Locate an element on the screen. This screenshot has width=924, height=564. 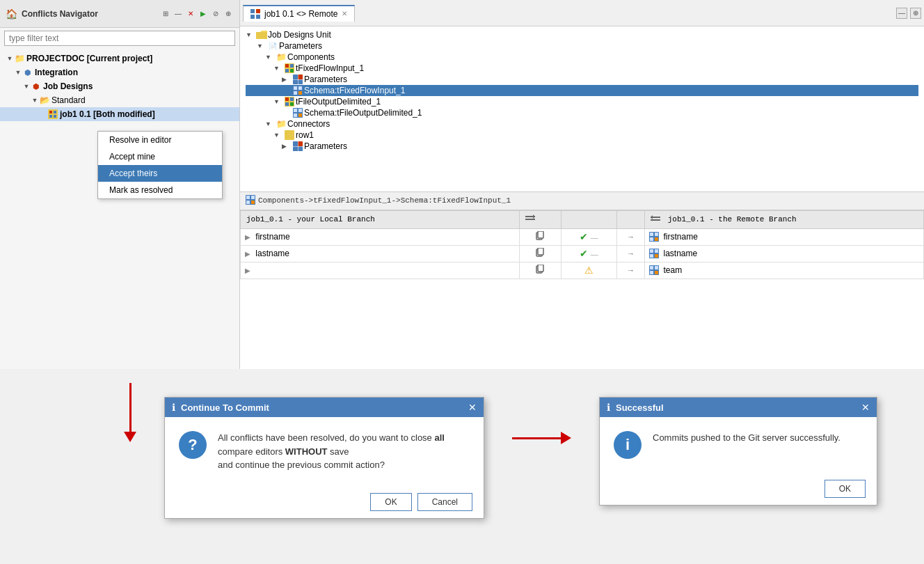
tree-item-projectdoc: ▼ 📁 PROJECTDOC [Current project] is located at coordinates (120, 58).